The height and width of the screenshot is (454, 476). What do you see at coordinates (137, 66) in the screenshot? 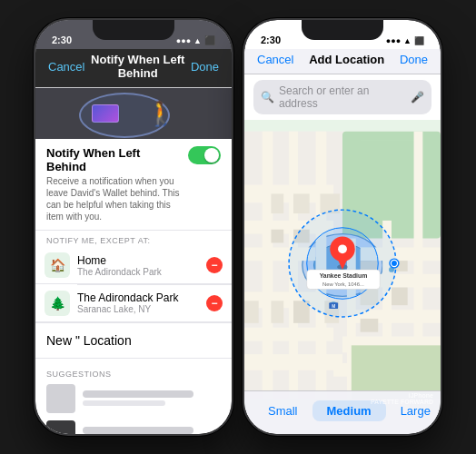
I see `left-nav-title: Notify When Left Behind` at bounding box center [137, 66].